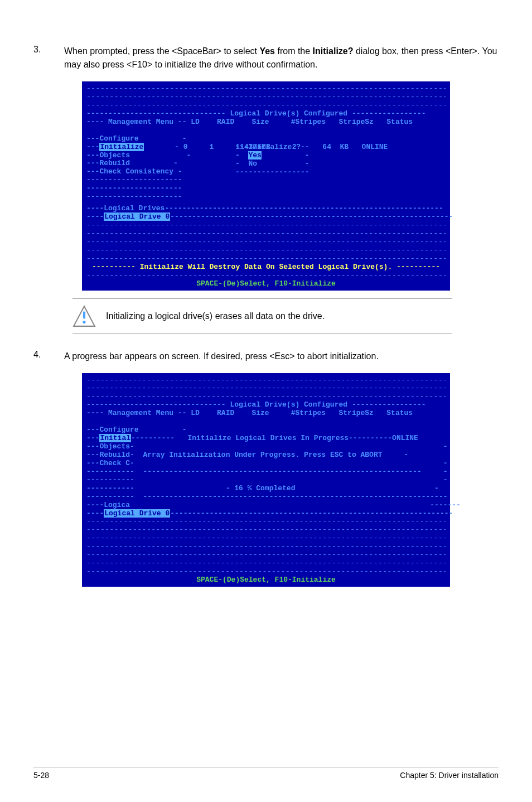 The image size is (532, 802). What do you see at coordinates (272, 147) in the screenshot?
I see `dialog-title: ---Initialize ?--` at bounding box center [272, 147].